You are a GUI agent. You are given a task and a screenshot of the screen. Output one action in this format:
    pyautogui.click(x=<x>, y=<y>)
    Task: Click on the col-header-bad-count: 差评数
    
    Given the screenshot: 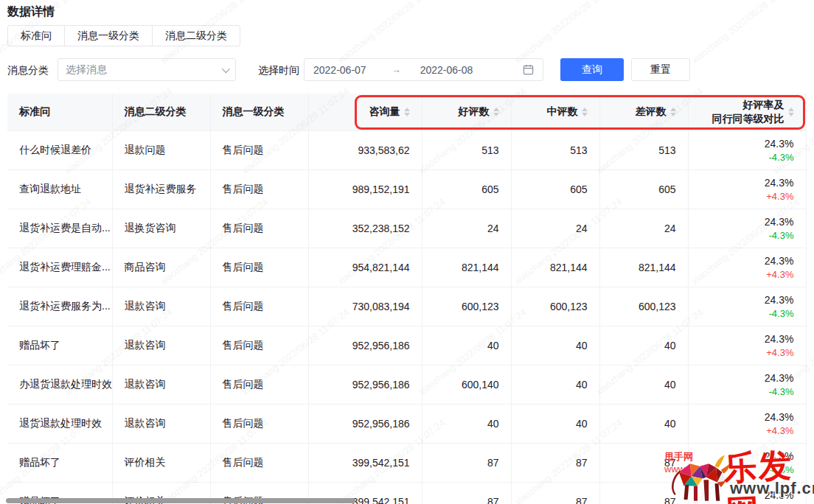 What is the action you would take?
    pyautogui.click(x=644, y=112)
    